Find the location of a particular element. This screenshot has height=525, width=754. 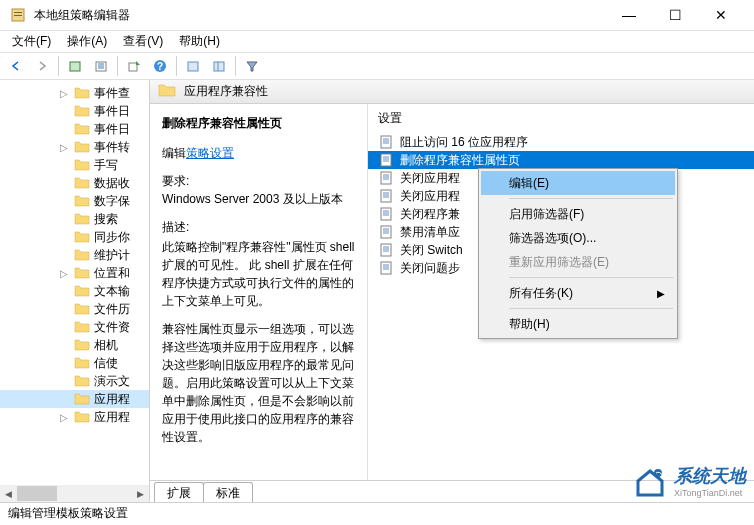

tree-item: 文件历 is located at coordinates (74, 309).